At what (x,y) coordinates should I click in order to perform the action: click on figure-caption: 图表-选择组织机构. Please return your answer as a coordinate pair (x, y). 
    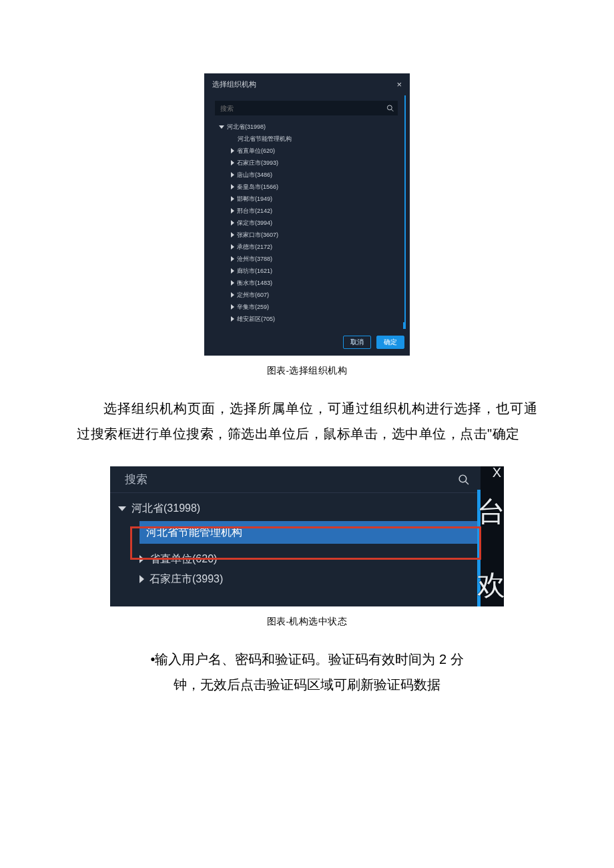
    Looking at the image, I should click on (307, 371).